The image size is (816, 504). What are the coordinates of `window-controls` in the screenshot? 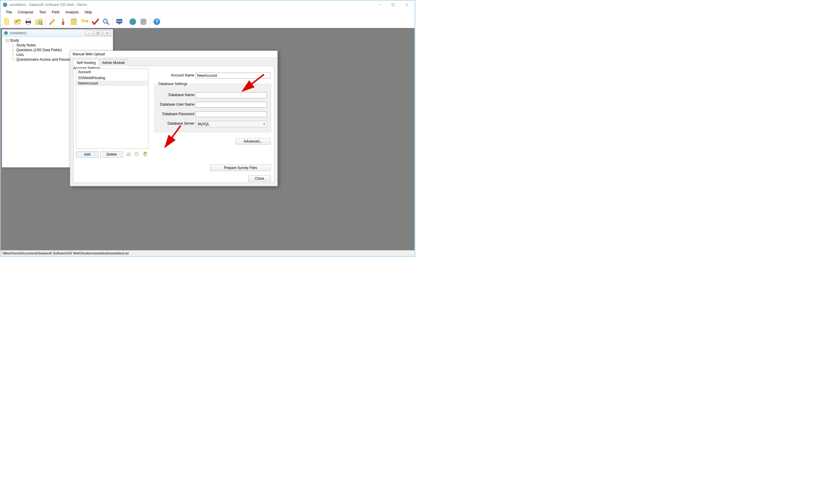 It's located at (393, 5).